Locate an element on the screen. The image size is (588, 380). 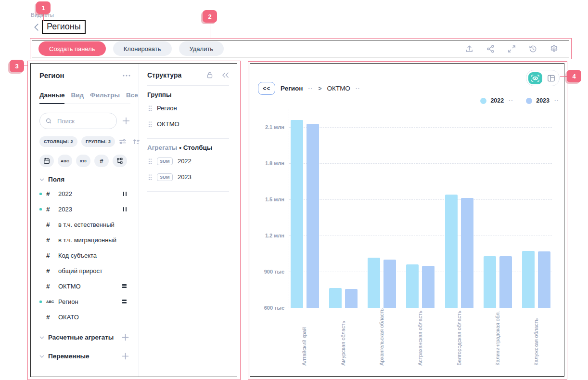
bar-2022-Калининградская обл. is located at coordinates (490, 282).